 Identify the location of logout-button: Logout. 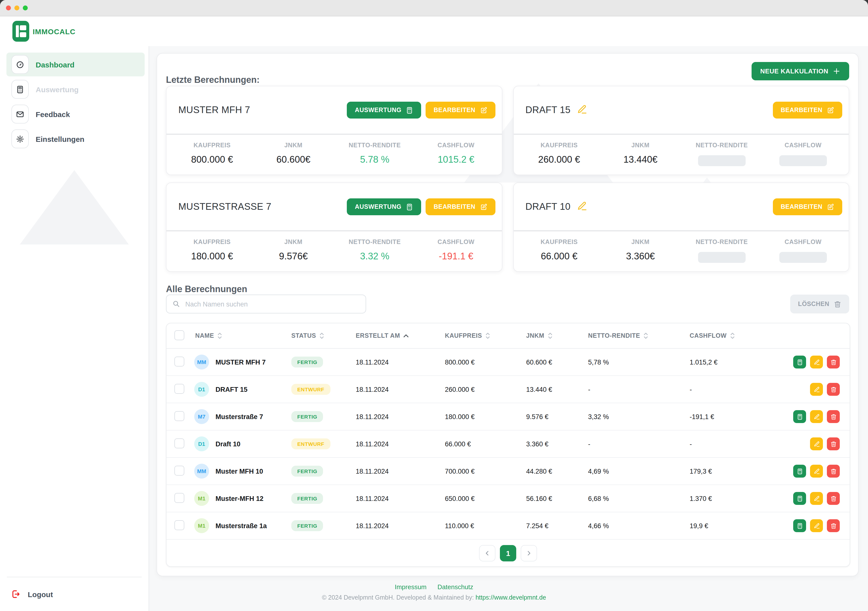
(74, 594).